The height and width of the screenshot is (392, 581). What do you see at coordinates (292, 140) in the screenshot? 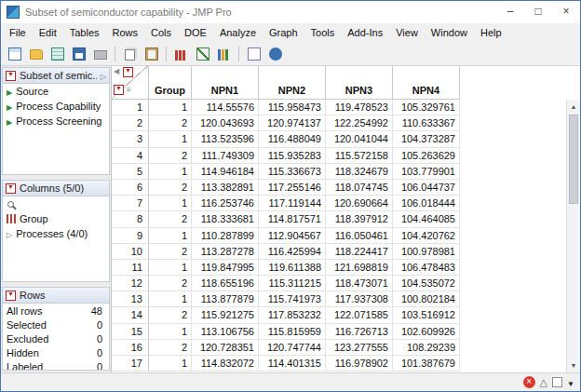
I see `table-cell: 116.488049` at bounding box center [292, 140].